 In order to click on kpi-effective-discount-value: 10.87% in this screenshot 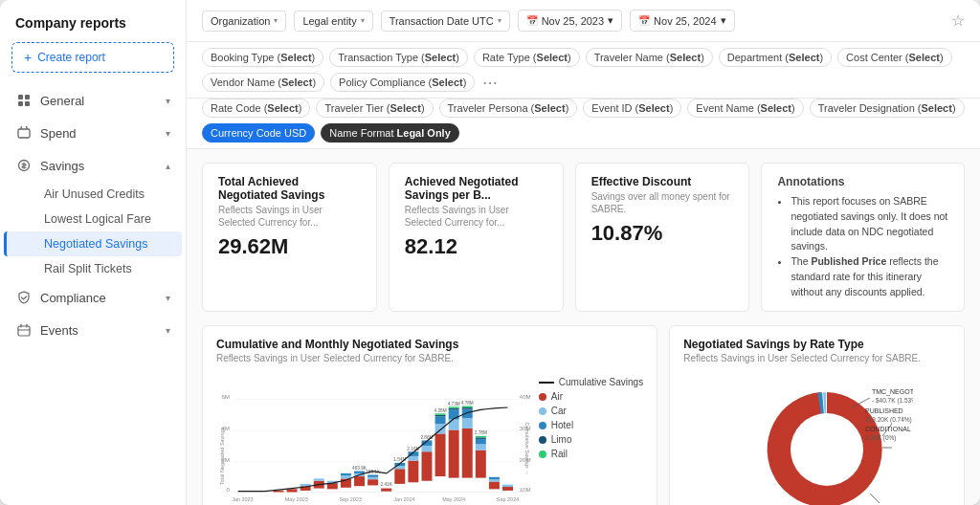, I will do `click(662, 233)`.